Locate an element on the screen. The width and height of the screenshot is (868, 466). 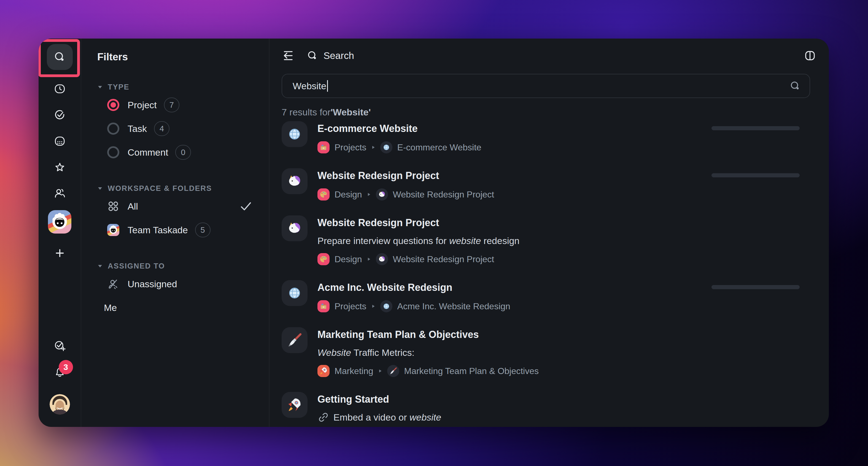
results-query-text: 'Website' is located at coordinates (351, 112).